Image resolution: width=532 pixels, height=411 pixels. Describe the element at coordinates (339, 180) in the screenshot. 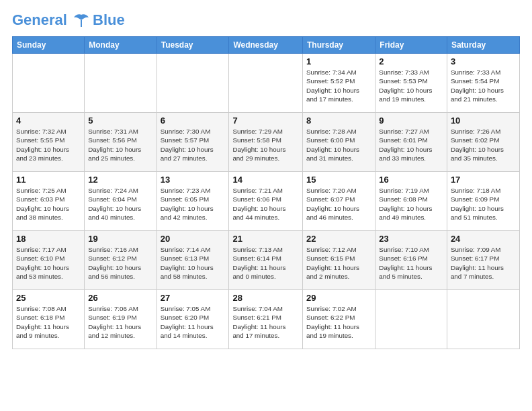

I see `day-number: 15` at that location.